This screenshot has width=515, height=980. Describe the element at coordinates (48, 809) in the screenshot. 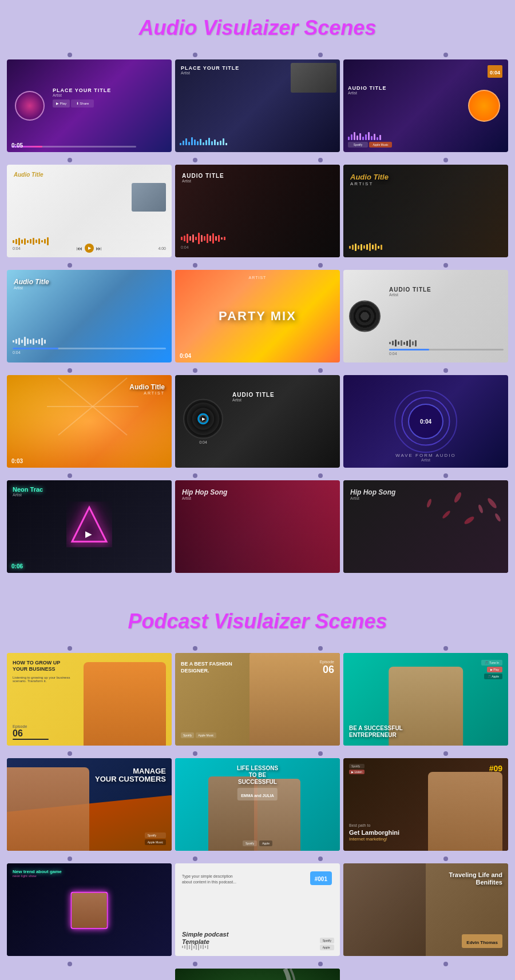

I see `person-p4` at that location.